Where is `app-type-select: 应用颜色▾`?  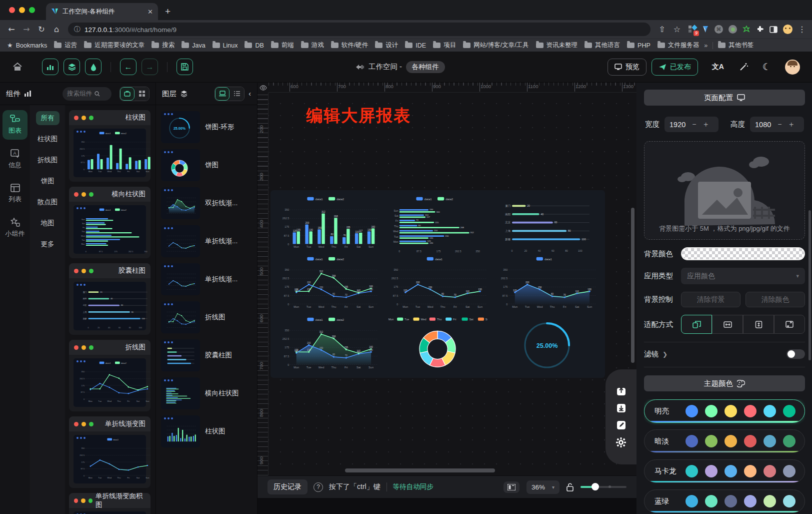
app-type-select: 应用颜色▾ is located at coordinates (743, 276).